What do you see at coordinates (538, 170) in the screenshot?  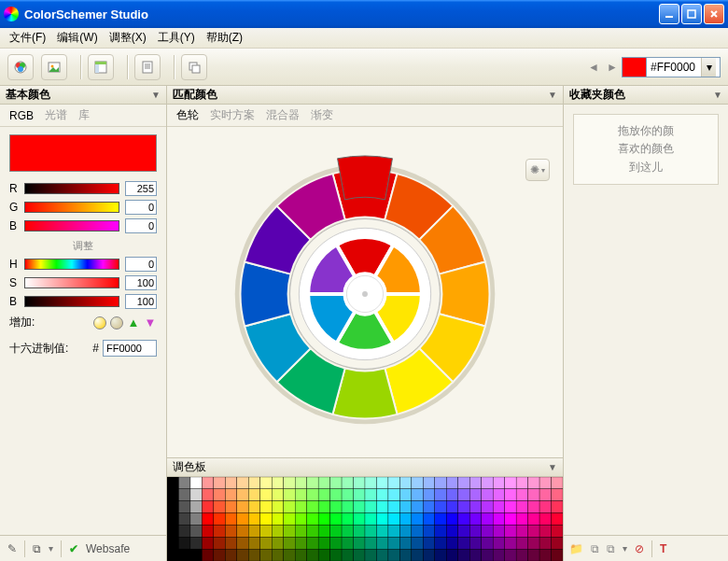 I see `gear-icon: ✺▾` at bounding box center [538, 170].